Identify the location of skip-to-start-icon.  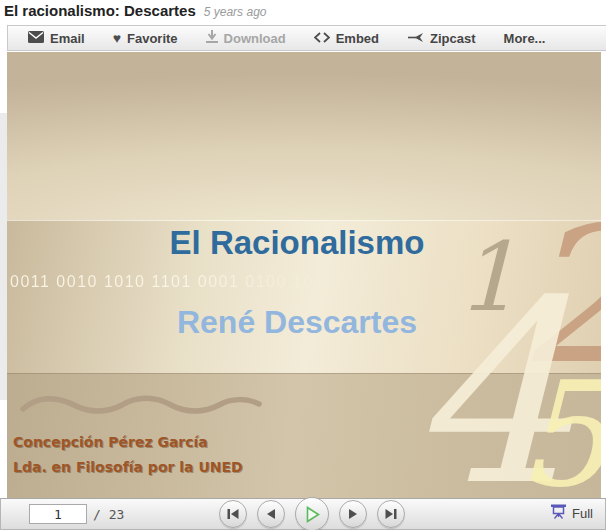
(233, 514).